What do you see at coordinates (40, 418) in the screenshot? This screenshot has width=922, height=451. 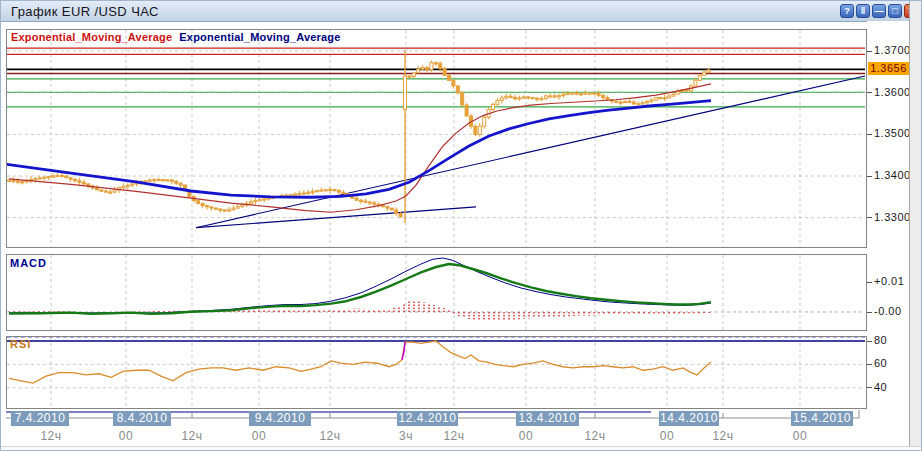 I see `date-label: 7.4.2010` at bounding box center [40, 418].